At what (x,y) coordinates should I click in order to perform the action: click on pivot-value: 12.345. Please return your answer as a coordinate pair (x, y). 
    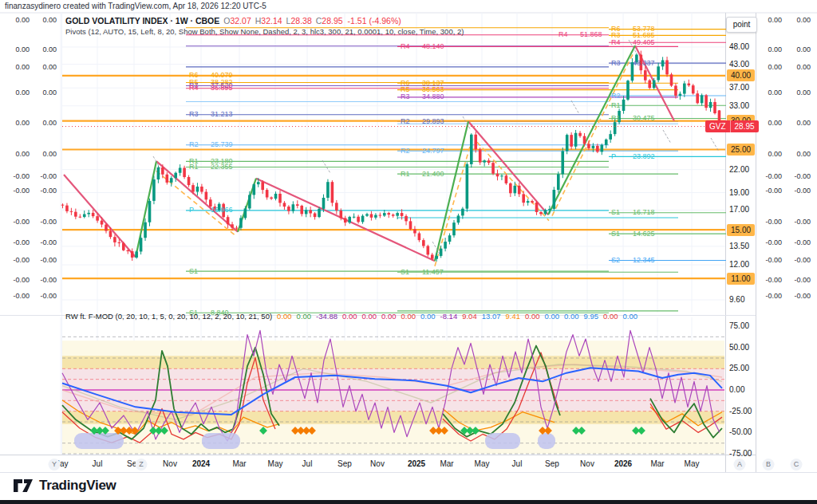
    Looking at the image, I should click on (644, 260).